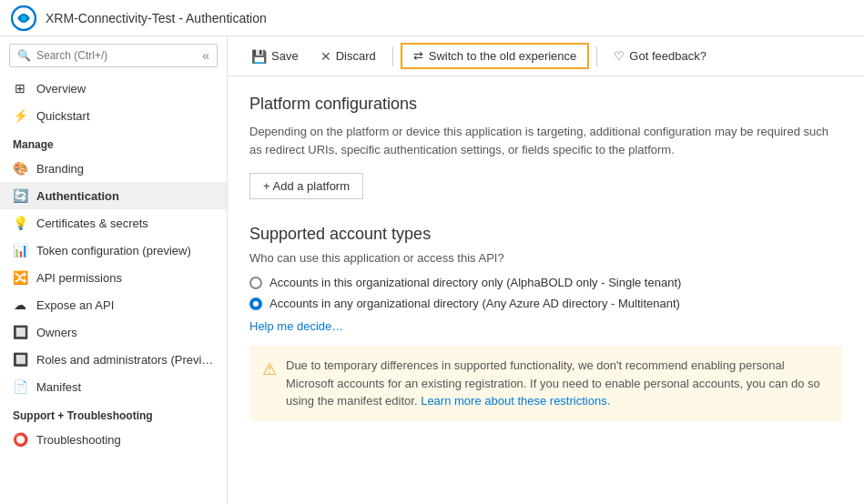  Describe the element at coordinates (269, 384) in the screenshot. I see `warning-icon: ⚠` at that location.